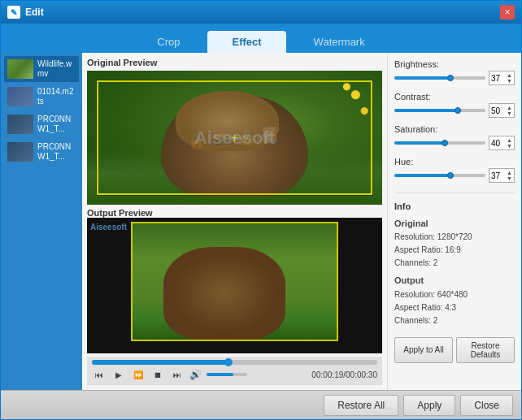 The height and width of the screenshot is (420, 522). What do you see at coordinates (41, 124) in the screenshot?
I see `file-item-3: PRC0NNW1_T...` at bounding box center [41, 124].